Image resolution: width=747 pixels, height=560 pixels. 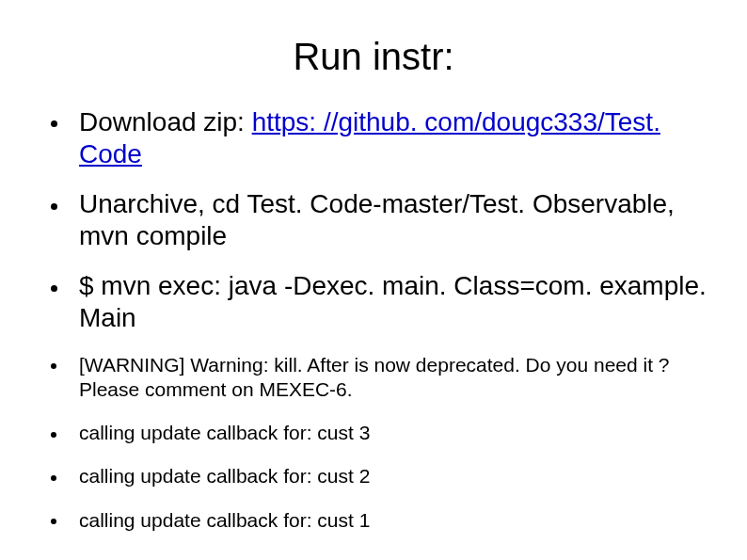 I want to click on list-item-text: Download zip:, so click(x=166, y=122).